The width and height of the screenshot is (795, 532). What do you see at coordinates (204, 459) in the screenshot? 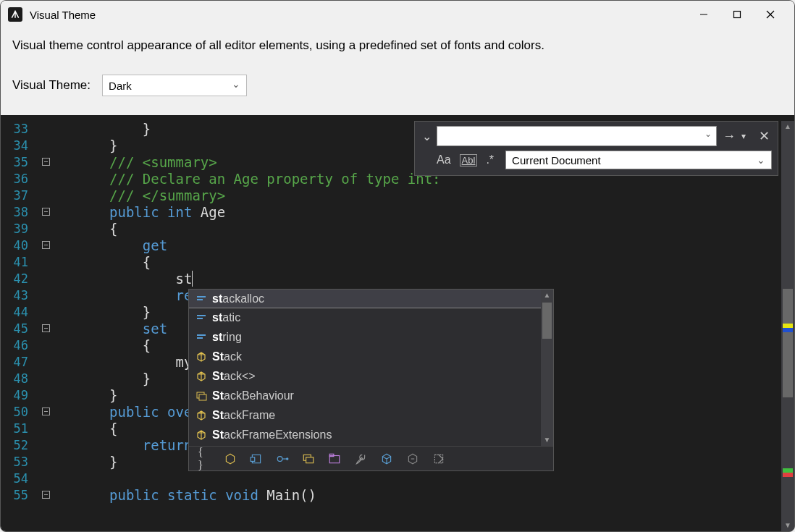
I see `filter-braces-icon: { }` at bounding box center [204, 459].